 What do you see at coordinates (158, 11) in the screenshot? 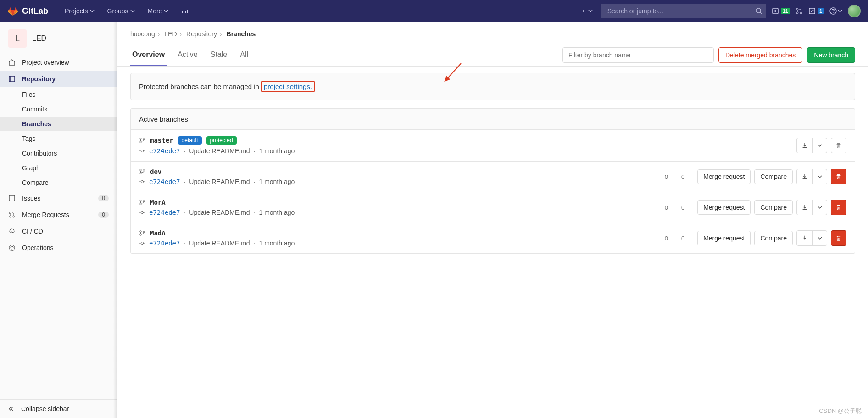
I see `nav-more: More` at bounding box center [158, 11].